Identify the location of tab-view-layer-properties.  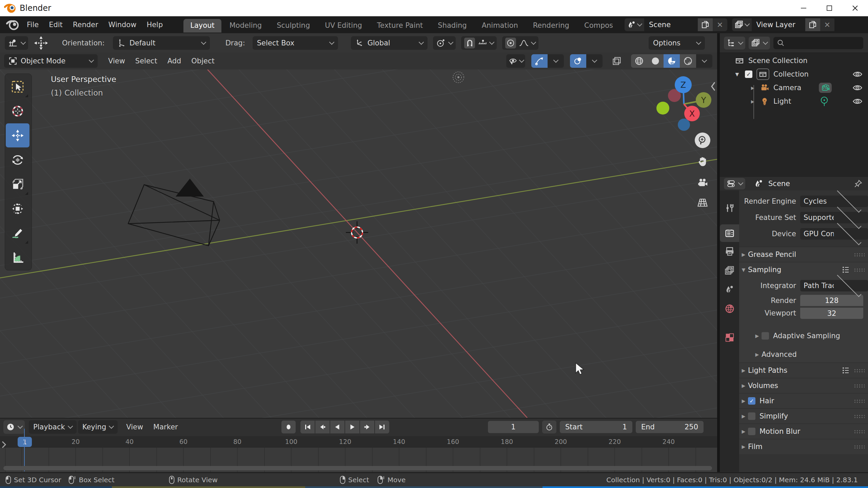
(730, 271).